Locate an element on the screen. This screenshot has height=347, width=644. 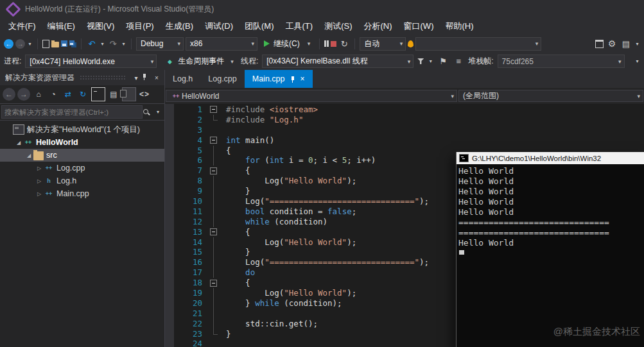
restart-icon: ↻ is located at coordinates (344, 44).